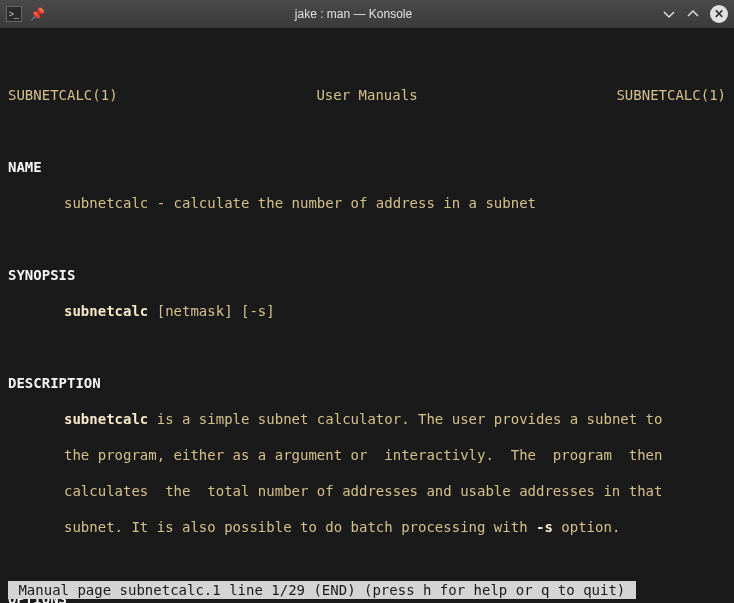 The height and width of the screenshot is (603, 734). Describe the element at coordinates (367, 95) in the screenshot. I see `man-header: SUBNETCALC(1)User ManualsSUBNETCALC(1)` at that location.